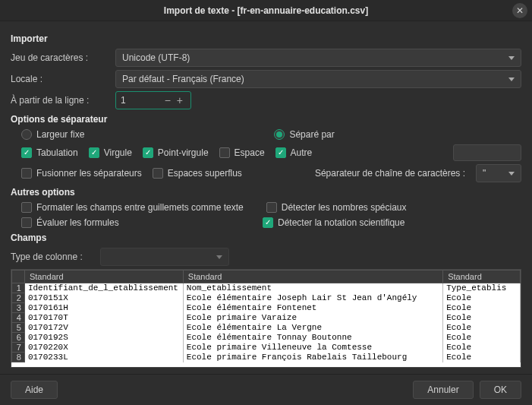 This screenshot has height=405, width=532. Describe the element at coordinates (50, 153) in the screenshot. I see `chk-tab: Tabulation` at that location.